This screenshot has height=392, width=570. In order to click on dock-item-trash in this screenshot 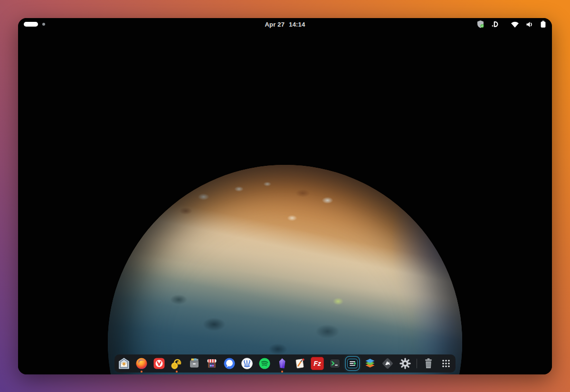, I will do `click(428, 363)`.